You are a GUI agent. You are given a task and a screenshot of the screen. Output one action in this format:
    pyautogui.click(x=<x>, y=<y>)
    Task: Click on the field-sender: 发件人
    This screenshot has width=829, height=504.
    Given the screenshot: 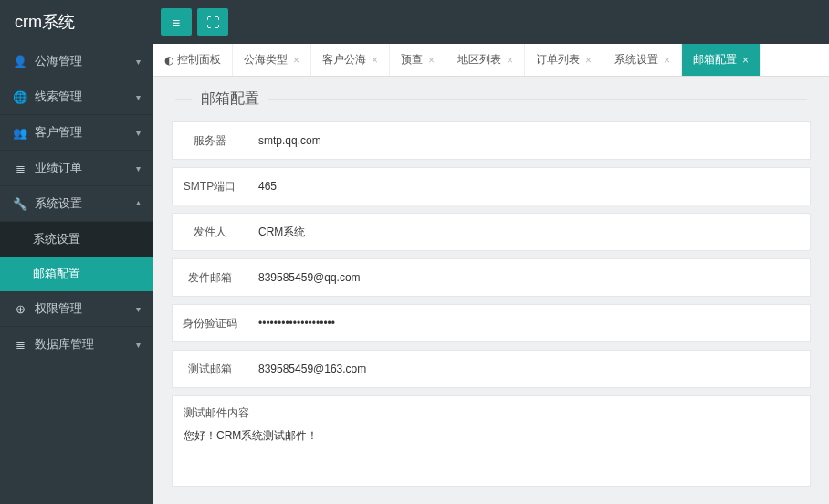 What is the action you would take?
    pyautogui.click(x=491, y=232)
    